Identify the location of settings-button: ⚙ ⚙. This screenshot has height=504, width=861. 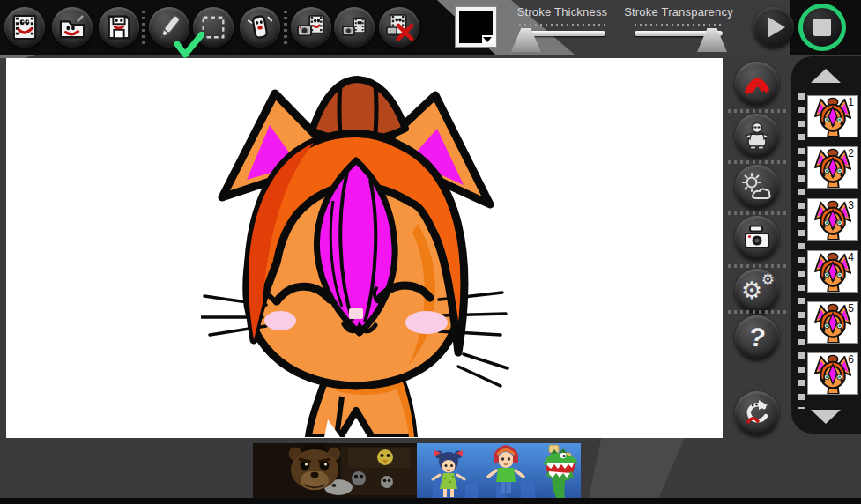
(757, 291).